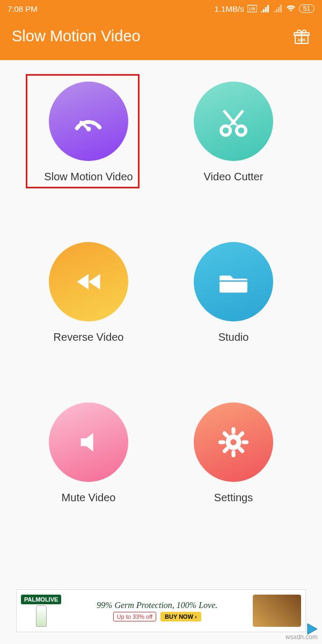  Describe the element at coordinates (233, 498) in the screenshot. I see `tile-label: Settings` at that location.